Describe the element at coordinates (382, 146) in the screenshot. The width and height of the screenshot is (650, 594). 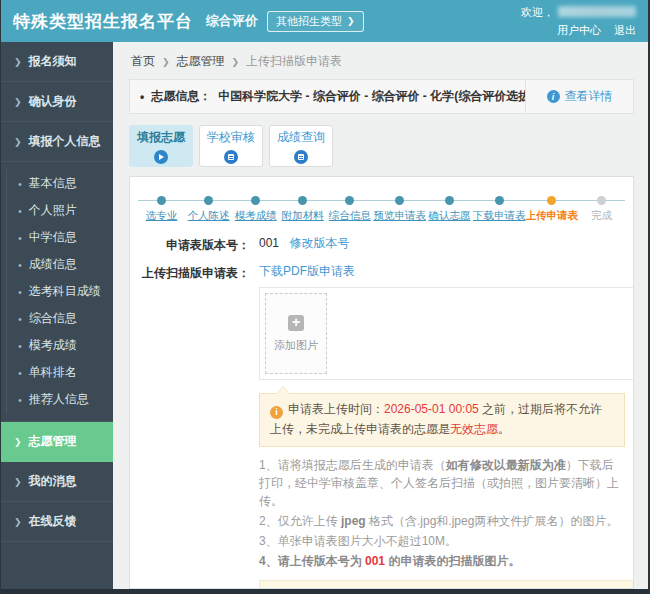
I see `stage-tabs: 填报志愿 学校审核 成绩查询` at that location.